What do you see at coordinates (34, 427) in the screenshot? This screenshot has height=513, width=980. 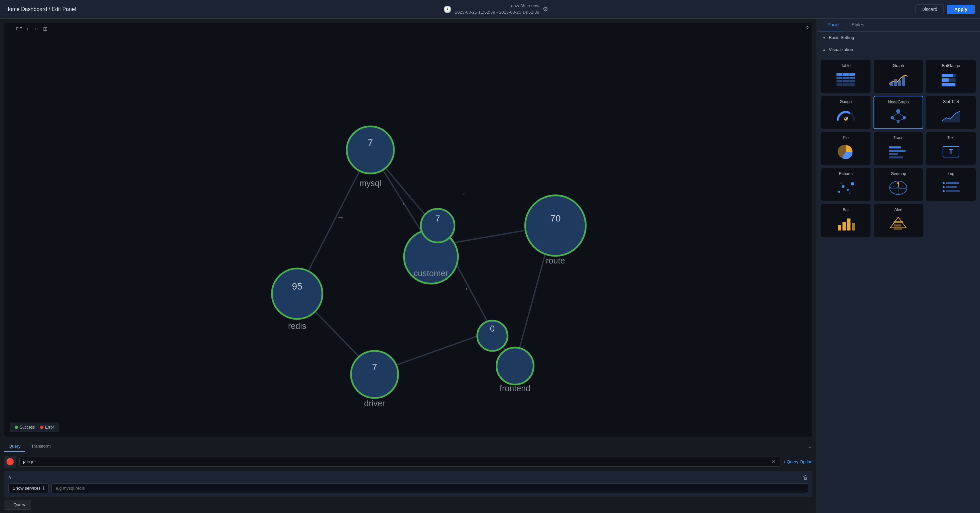 I see `graph-legend: Success Error` at bounding box center [34, 427].